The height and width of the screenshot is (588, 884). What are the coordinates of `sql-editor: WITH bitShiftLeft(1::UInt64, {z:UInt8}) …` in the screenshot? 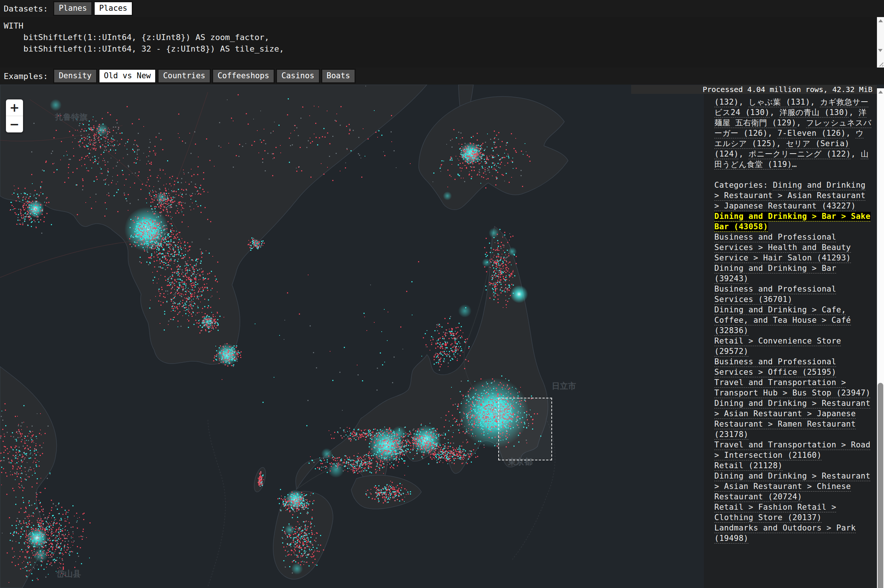 It's located at (442, 42).